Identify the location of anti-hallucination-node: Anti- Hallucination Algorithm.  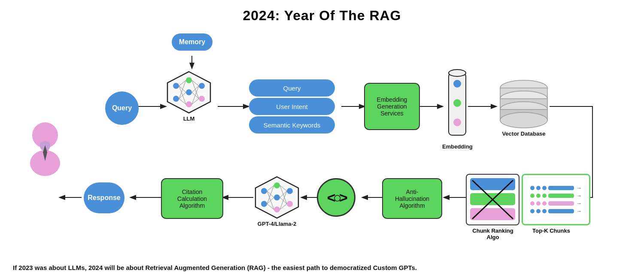
(412, 198).